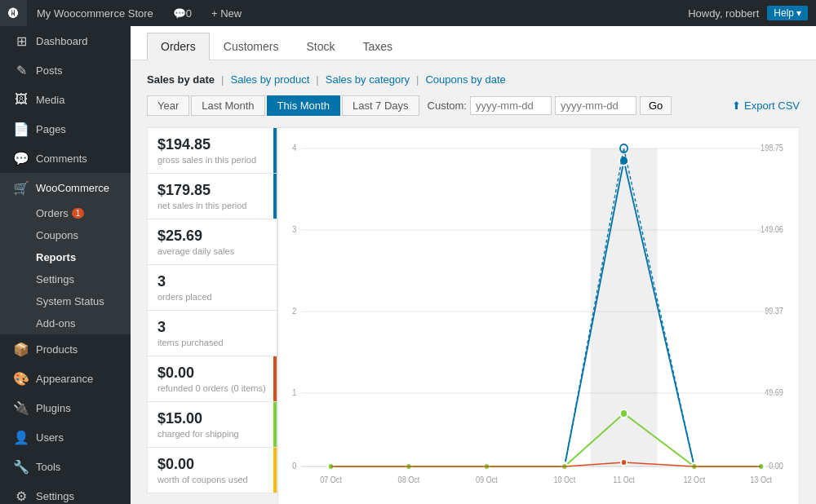 The width and height of the screenshot is (816, 504). I want to click on stats-panel: $194.85 gross sales in this period $179.…, so click(212, 316).